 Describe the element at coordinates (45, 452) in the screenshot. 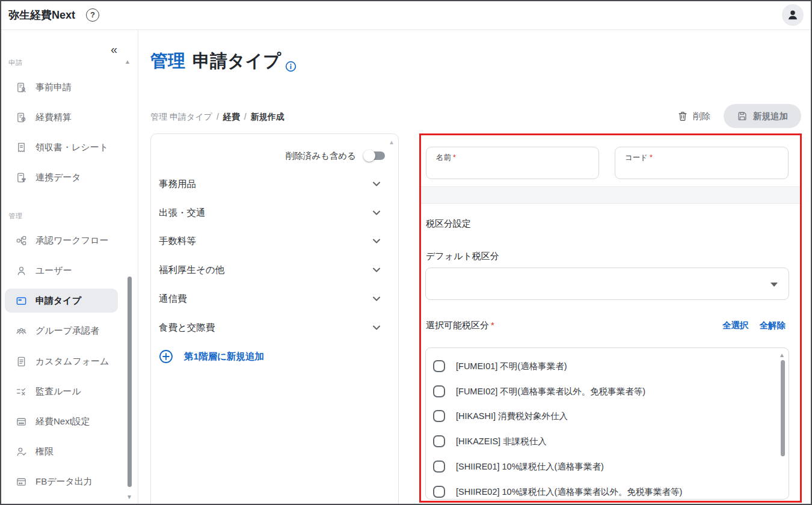

I see `sidebar-item-label: 権限` at that location.